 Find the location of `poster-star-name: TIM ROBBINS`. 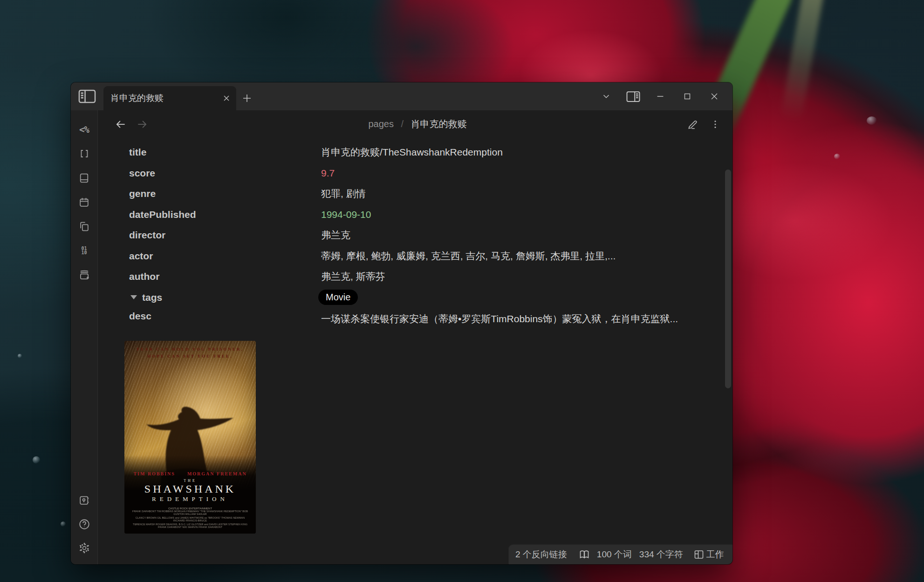

poster-star-name: TIM ROBBINS is located at coordinates (154, 474).